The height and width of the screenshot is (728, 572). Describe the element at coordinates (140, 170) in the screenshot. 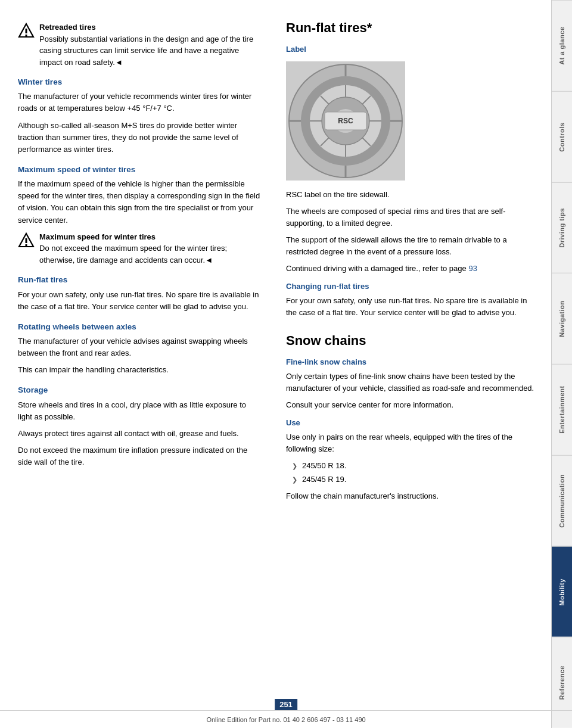

I see `max-speed-heading: Maximum speed of winter tires` at that location.